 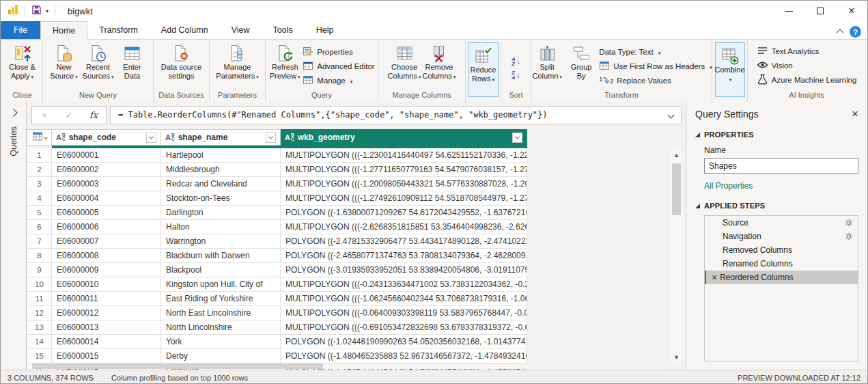 I want to click on manage-button: Manage, so click(x=339, y=81).